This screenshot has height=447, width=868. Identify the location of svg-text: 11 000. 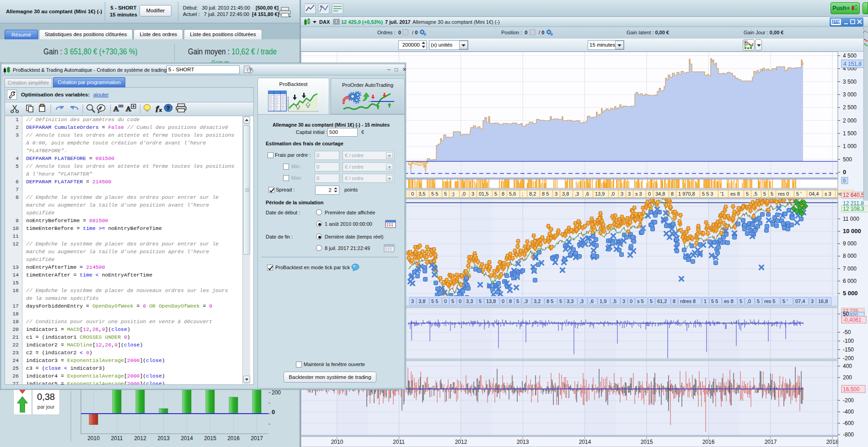
(851, 219).